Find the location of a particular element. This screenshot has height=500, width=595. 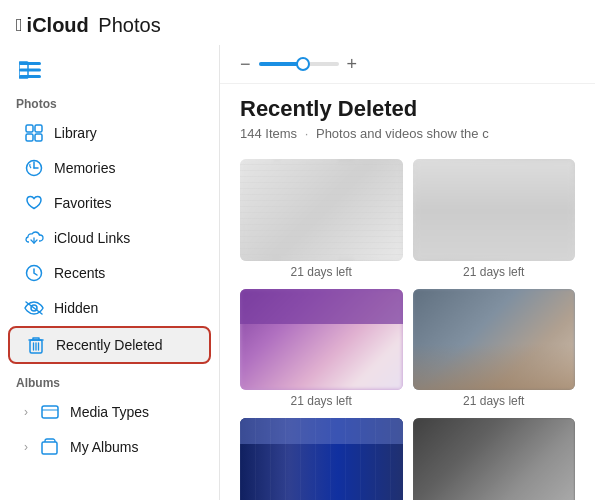

sidebar-item-recently-deleted: Recently Deleted is located at coordinates (110, 345).